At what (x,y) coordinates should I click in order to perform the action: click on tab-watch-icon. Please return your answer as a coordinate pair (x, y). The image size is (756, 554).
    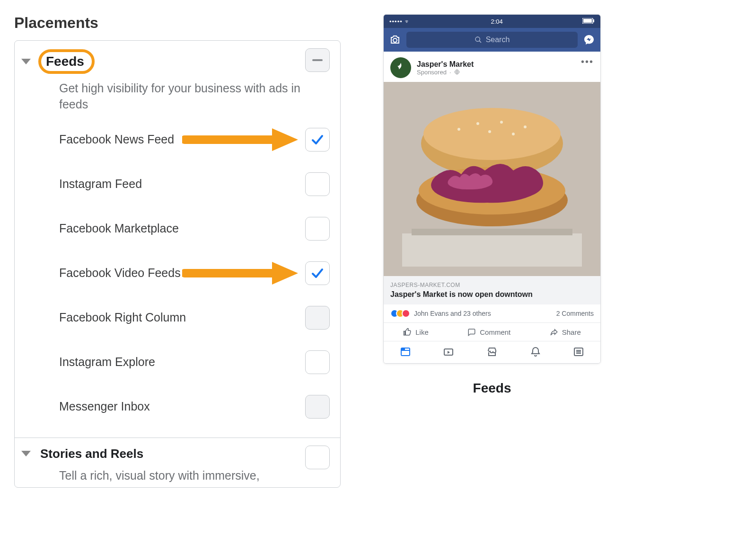
    Looking at the image, I should click on (448, 352).